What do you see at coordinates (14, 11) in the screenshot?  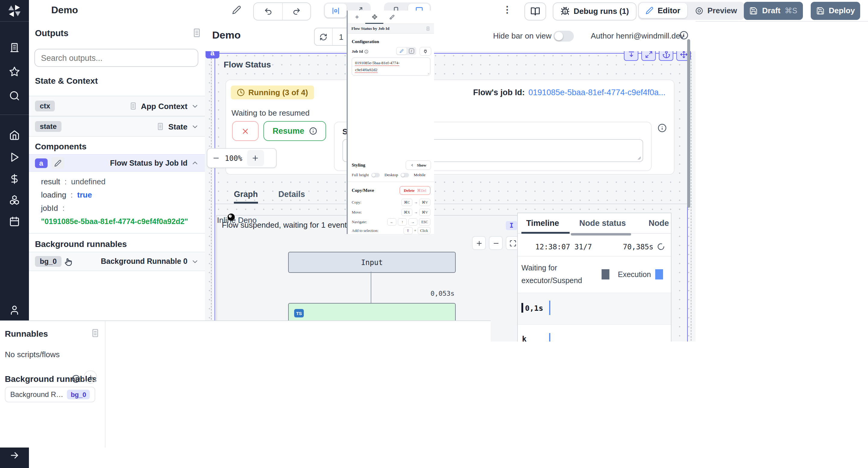 I see `windmill-logo` at bounding box center [14, 11].